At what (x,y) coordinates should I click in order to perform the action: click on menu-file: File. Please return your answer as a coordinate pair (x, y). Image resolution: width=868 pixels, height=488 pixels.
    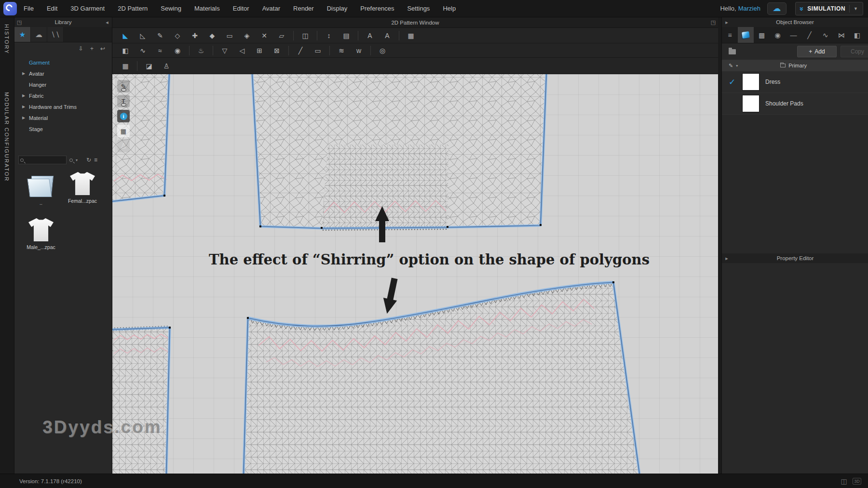
    Looking at the image, I should click on (29, 9).